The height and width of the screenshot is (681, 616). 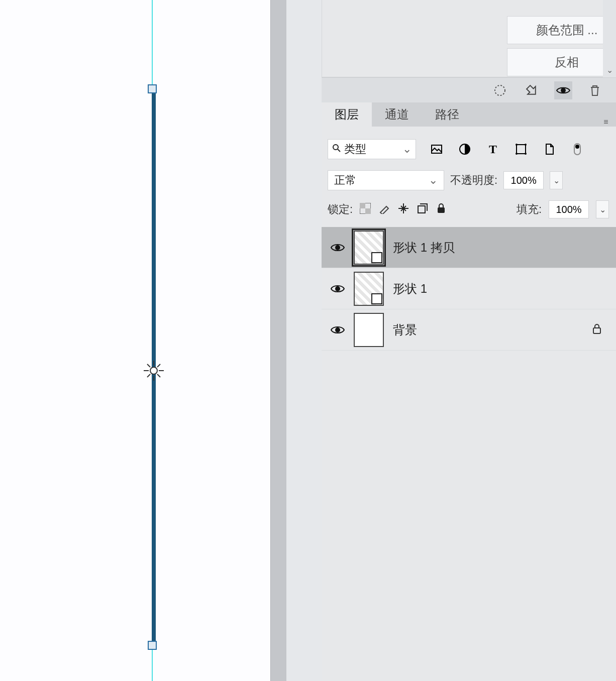 I want to click on filter-label: 类型, so click(x=355, y=149).